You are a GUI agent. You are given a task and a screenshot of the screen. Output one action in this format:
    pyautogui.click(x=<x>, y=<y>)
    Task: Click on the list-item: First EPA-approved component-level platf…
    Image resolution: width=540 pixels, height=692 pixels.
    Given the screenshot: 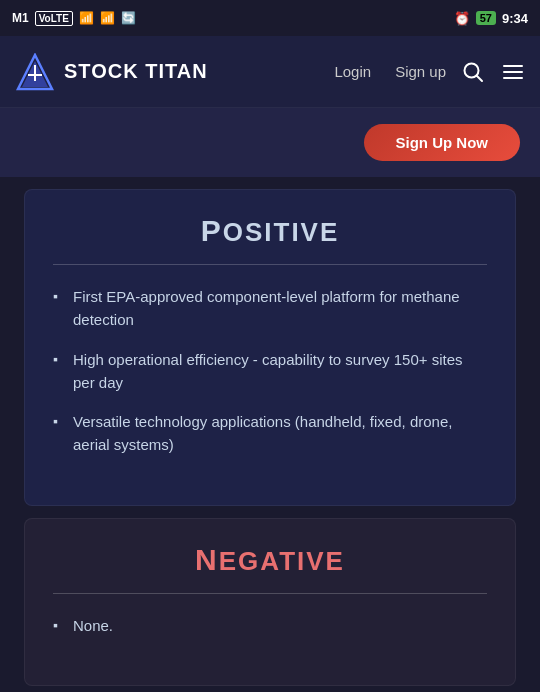 What is the action you would take?
    pyautogui.click(x=270, y=308)
    